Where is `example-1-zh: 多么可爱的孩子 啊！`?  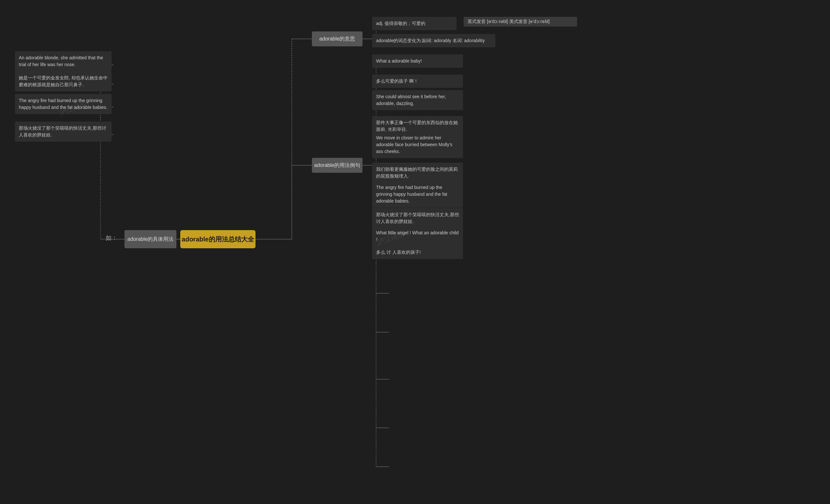
example-1-zh: 多么可爱的孩子 啊！ is located at coordinates (418, 81).